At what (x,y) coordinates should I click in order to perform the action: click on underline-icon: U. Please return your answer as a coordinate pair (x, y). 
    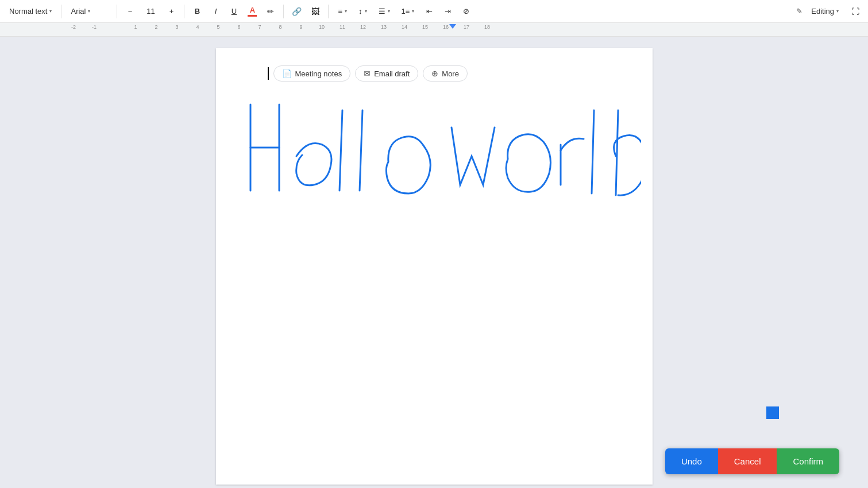
    Looking at the image, I should click on (234, 11).